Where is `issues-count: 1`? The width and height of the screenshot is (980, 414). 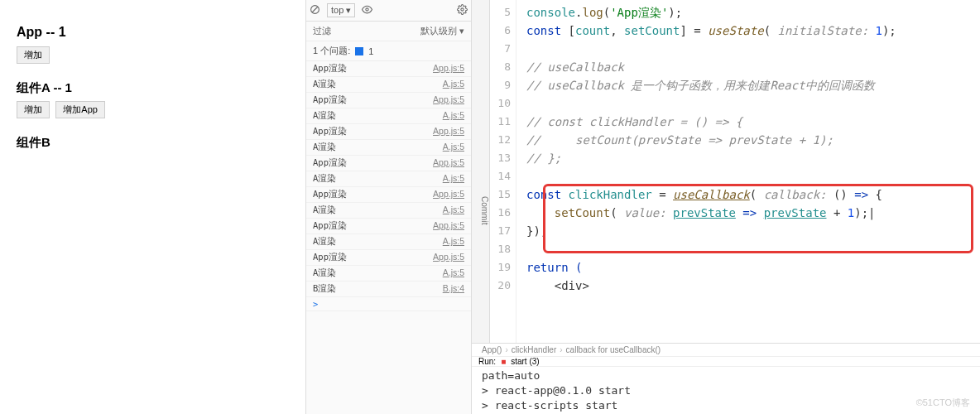 issues-count: 1 is located at coordinates (371, 51).